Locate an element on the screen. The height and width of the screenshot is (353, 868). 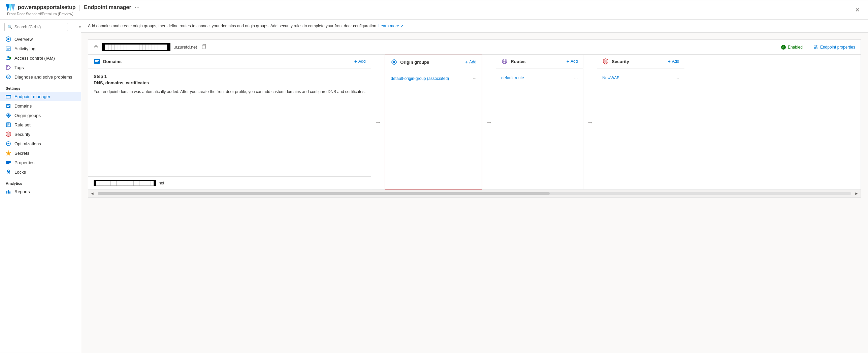
endpoint-status: ✓ Enabled is located at coordinates (792, 47).